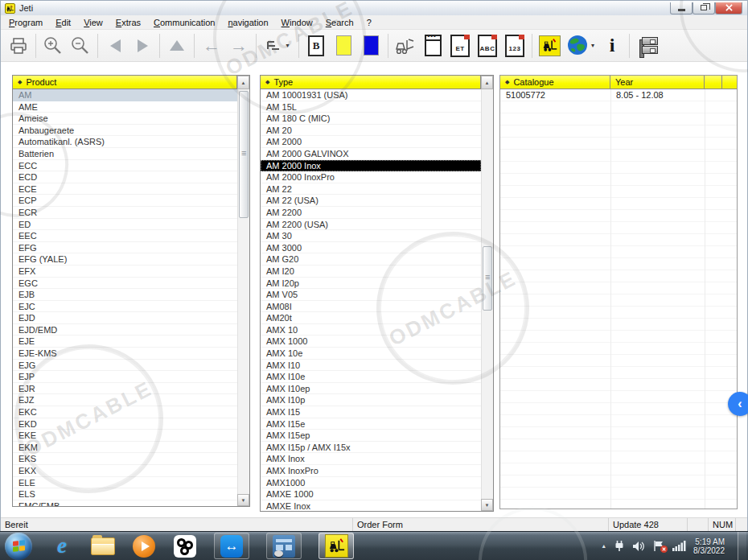 This screenshot has width=748, height=560. I want to click on list-item: AM 2000 GALVINOX, so click(371, 154).